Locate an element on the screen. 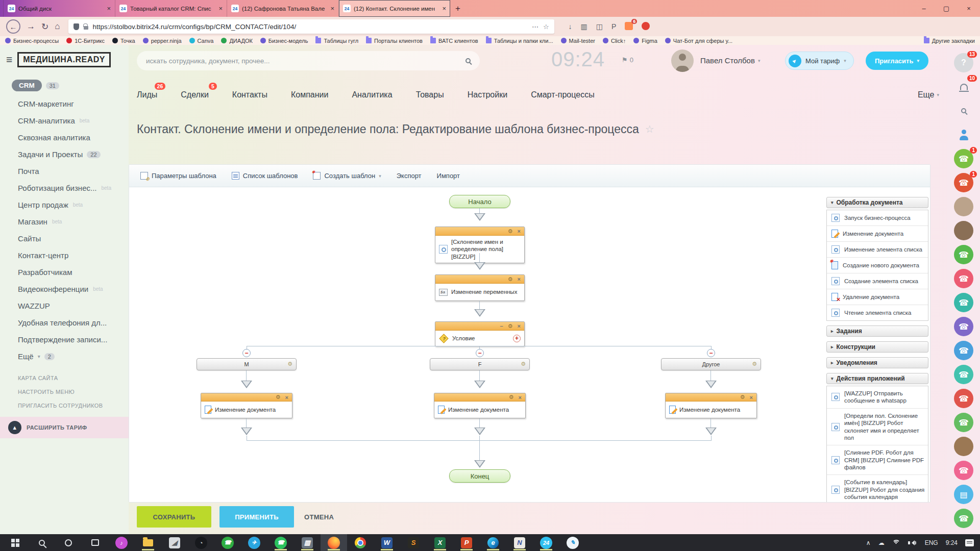 Image resolution: width=980 pixels, height=551 pixels. sidebar-item: Ещё ▾ 2 is located at coordinates (64, 356).